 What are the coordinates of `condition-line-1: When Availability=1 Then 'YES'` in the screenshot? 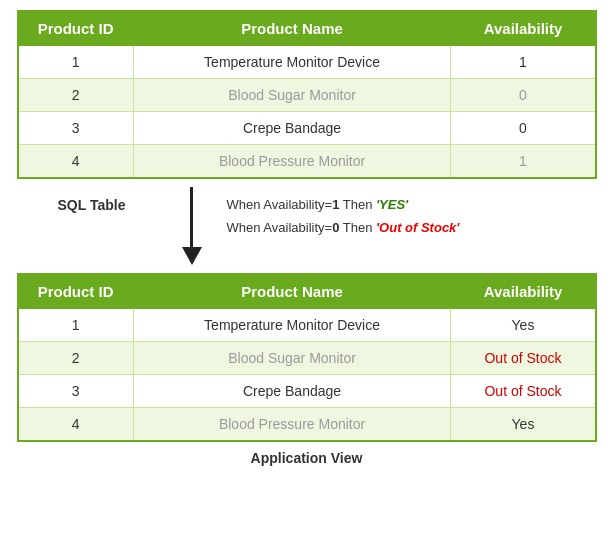 It's located at (412, 204).